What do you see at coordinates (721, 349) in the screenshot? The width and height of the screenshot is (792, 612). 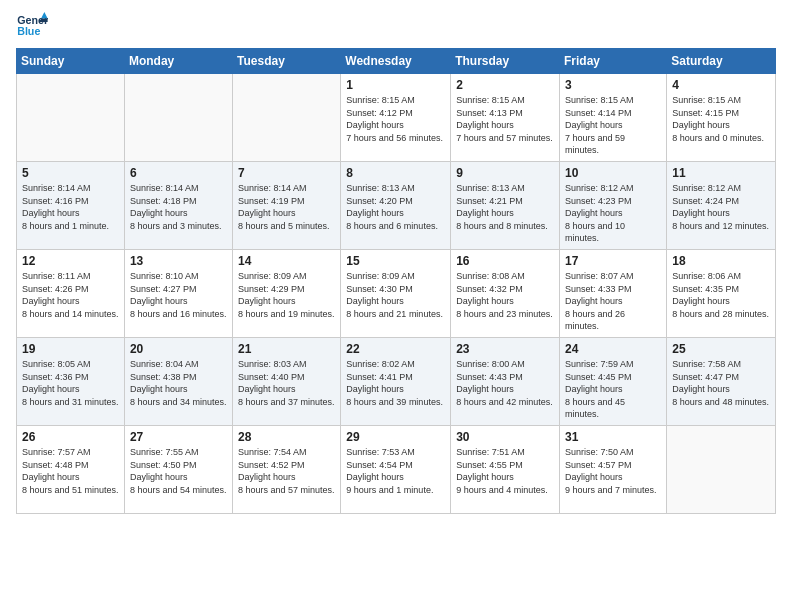 I see `day-number: 25` at bounding box center [721, 349].